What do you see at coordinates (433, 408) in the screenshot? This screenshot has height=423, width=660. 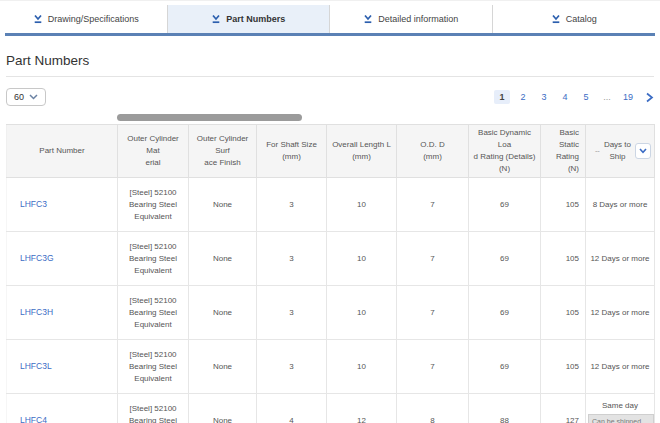 I see `od-cell: 8` at bounding box center [433, 408].